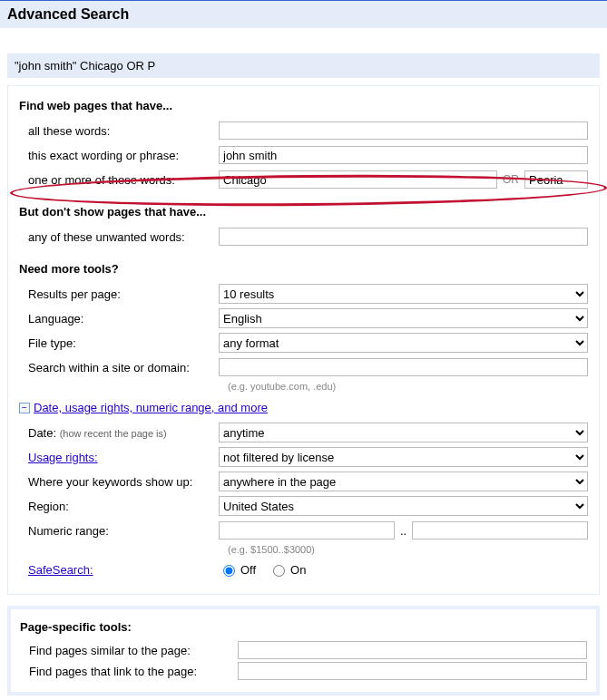  What do you see at coordinates (408, 386) in the screenshot?
I see `hint-site: (e.g. youtube.com, .edu)` at bounding box center [408, 386].